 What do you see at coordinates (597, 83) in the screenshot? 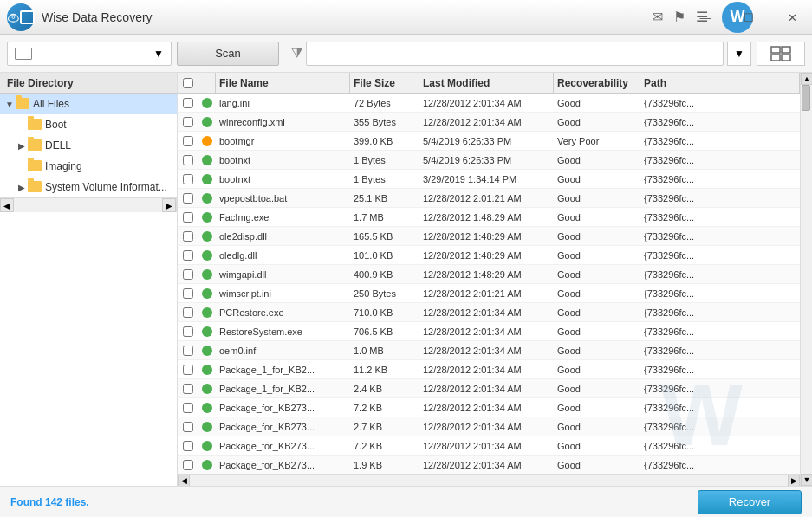
I see `column-recoverability: Recoverability` at bounding box center [597, 83].